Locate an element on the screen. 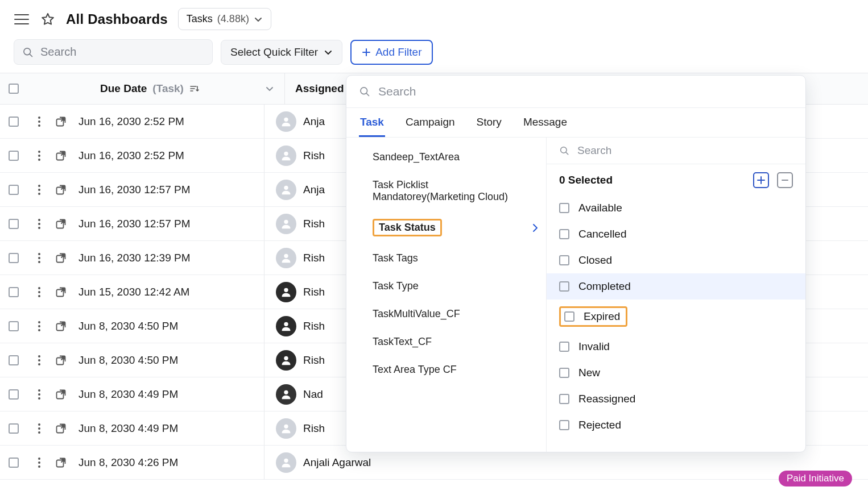 This screenshot has width=868, height=499. column-menu-chevron-icon is located at coordinates (270, 89).